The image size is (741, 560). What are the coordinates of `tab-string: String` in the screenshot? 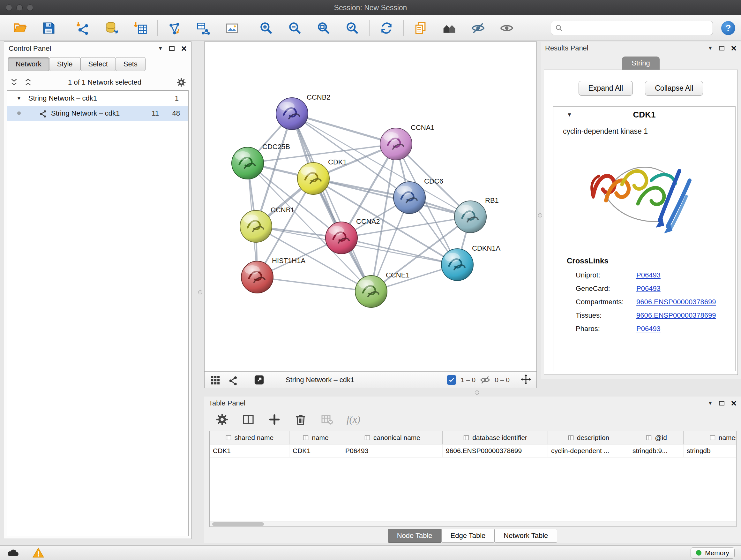 It's located at (641, 63).